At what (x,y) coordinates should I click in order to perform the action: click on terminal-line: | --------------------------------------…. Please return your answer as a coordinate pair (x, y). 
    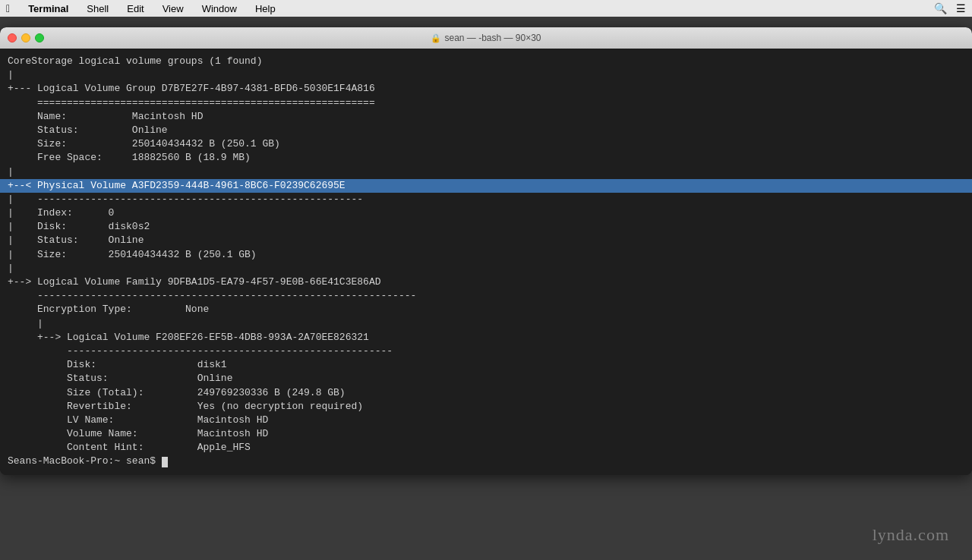
    Looking at the image, I should click on (486, 200).